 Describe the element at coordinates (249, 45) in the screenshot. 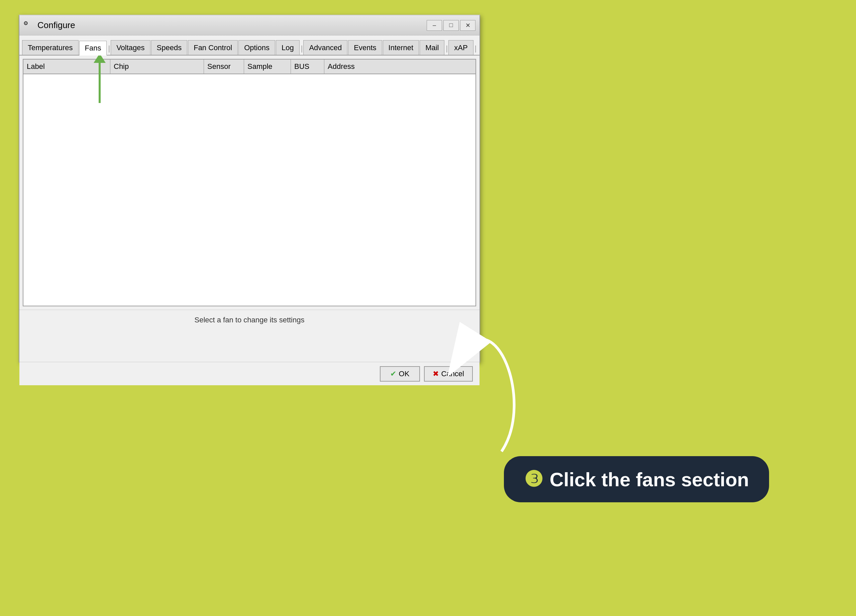

I see `tab-bar: Temperatures Fans | Voltages Speeds Fan …` at that location.